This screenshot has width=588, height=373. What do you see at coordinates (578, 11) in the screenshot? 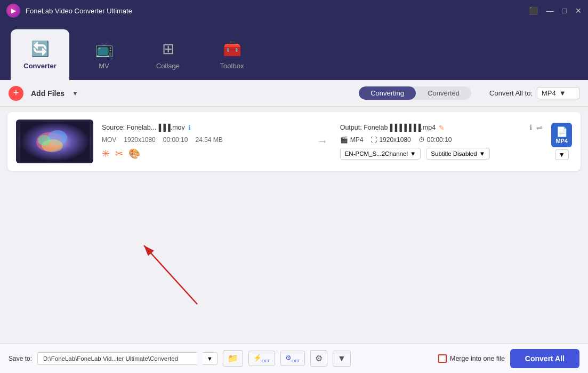
I see `close-button: ✕` at bounding box center [578, 11].